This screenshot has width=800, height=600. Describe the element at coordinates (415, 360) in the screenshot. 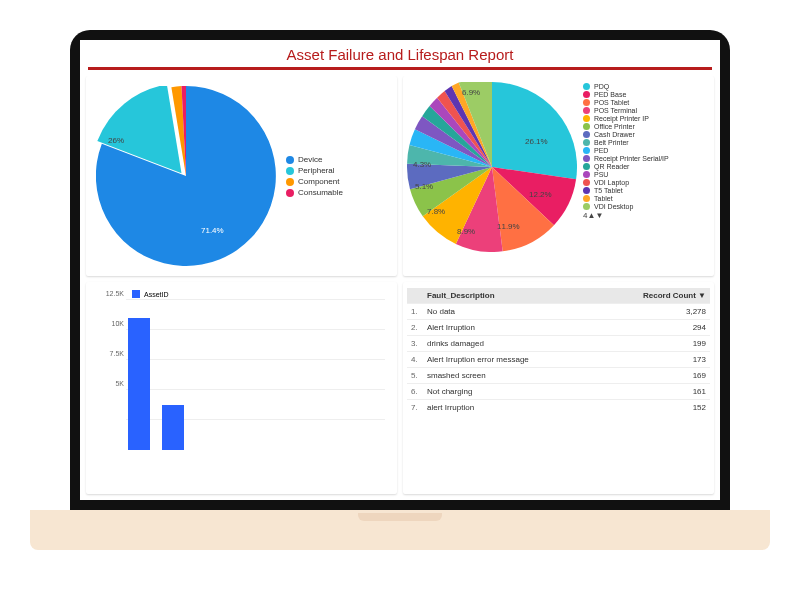

I see `cell-idx: 4.` at that location.